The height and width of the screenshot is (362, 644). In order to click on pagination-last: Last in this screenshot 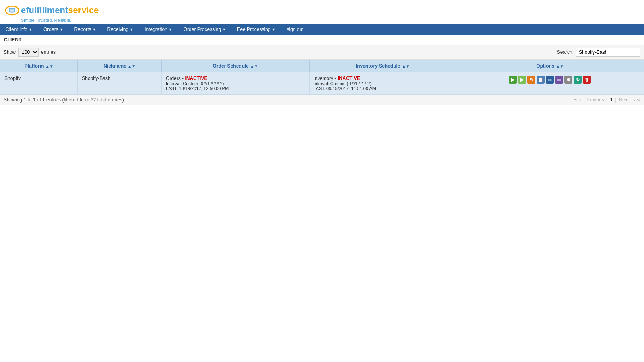, I will do `click(636, 100)`.